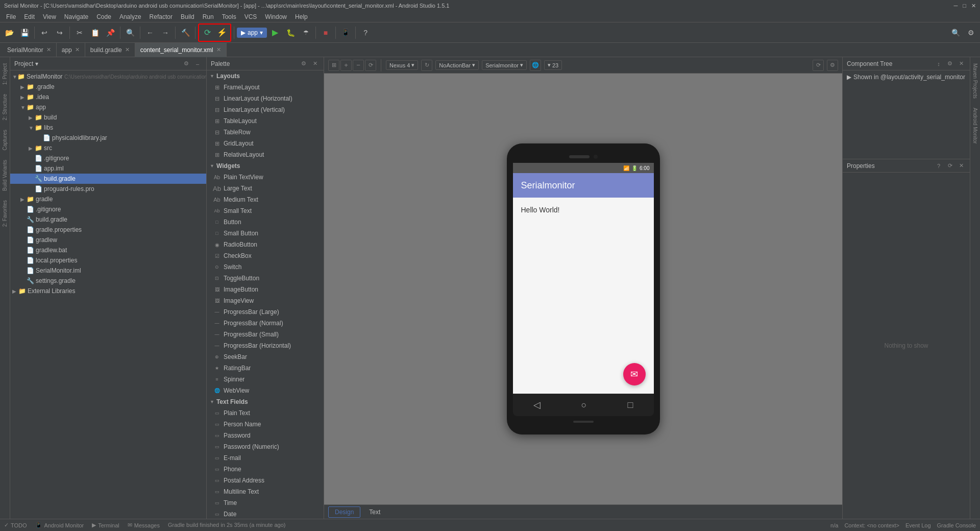 The width and height of the screenshot is (980, 531). What do you see at coordinates (371, 65) in the screenshot?
I see `zoom-reset-btn: ⟳` at bounding box center [371, 65].